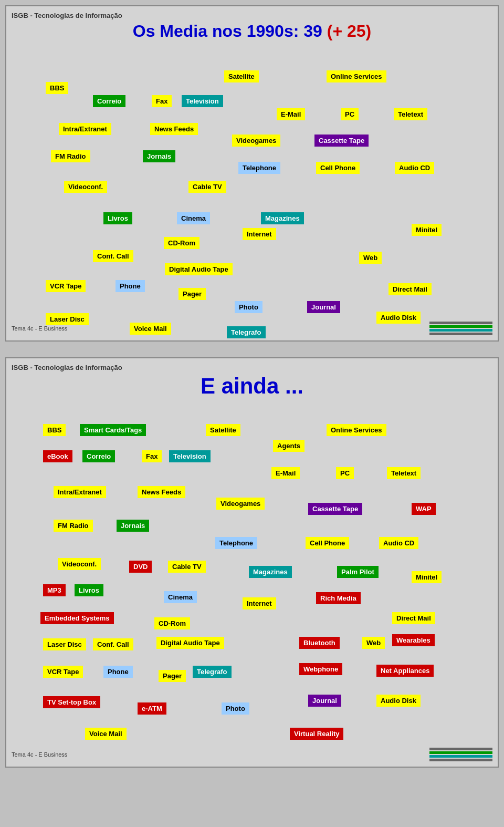  I want to click on tag2-cable-tv: Cable TV, so click(187, 566).